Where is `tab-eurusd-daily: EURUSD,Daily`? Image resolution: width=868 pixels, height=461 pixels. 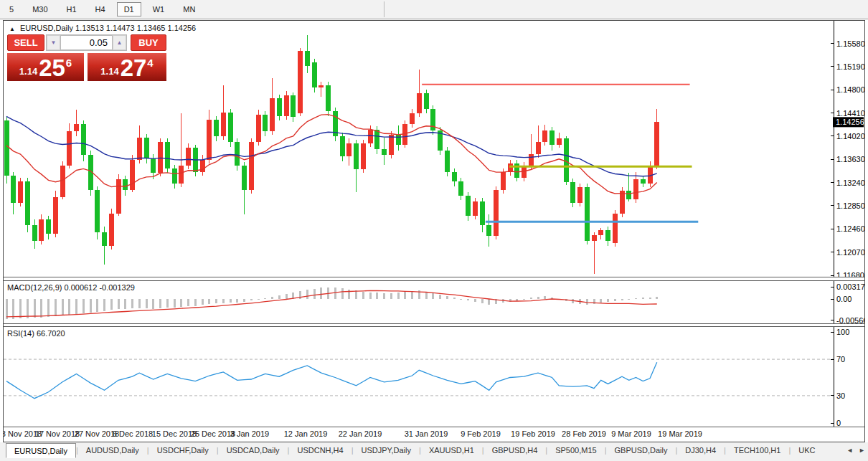
tab-eurusd-daily: EURUSD,Daily is located at coordinates (41, 450).